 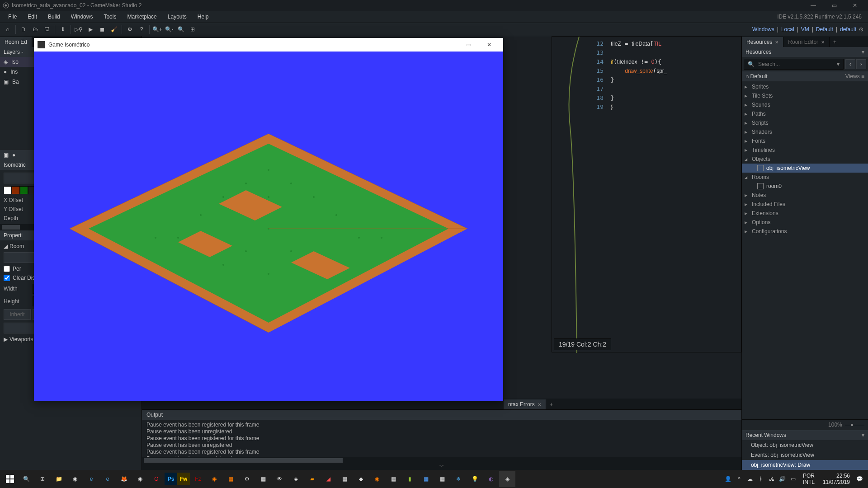 What do you see at coordinates (75, 479) in the screenshot?
I see `steam-icon: ◉` at bounding box center [75, 479].